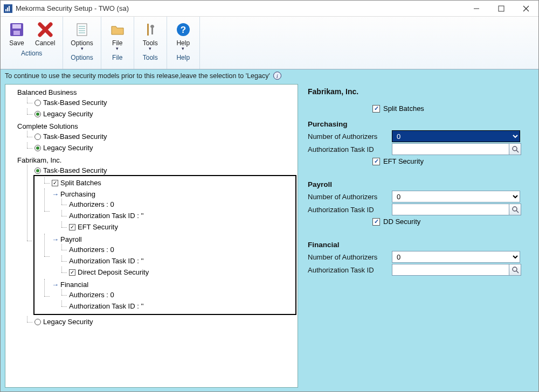 The width and height of the screenshot is (539, 392). What do you see at coordinates (348, 257) in the screenshot?
I see `financial-num-authorizers-label: Number of Authorizers` at bounding box center [348, 257].